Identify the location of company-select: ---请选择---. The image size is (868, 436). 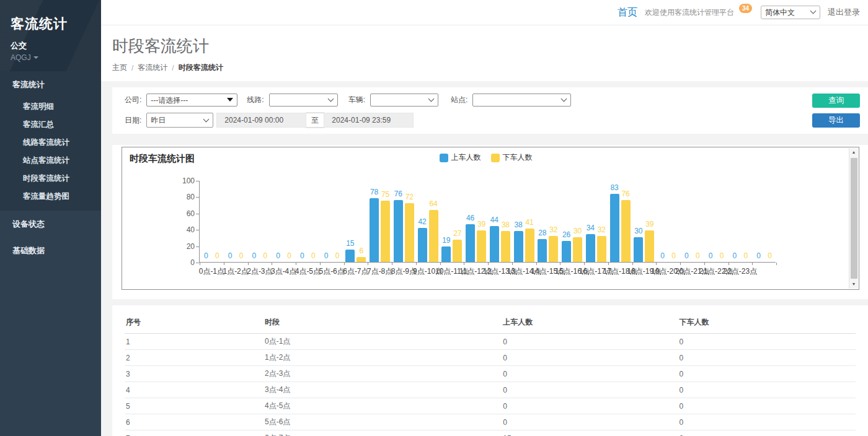
(192, 100).